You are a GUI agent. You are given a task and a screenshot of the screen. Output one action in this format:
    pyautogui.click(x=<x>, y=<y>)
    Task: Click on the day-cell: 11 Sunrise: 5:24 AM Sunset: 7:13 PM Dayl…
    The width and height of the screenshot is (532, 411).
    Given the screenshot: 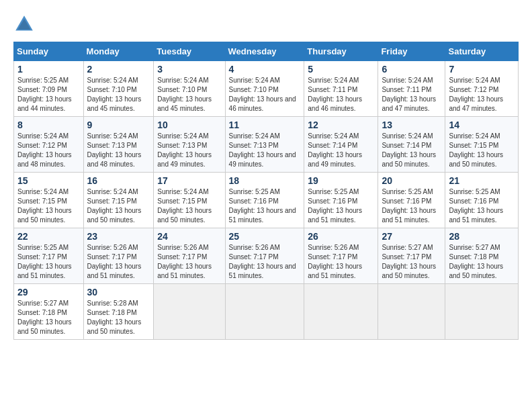 What is the action you would take?
    pyautogui.click(x=265, y=145)
    